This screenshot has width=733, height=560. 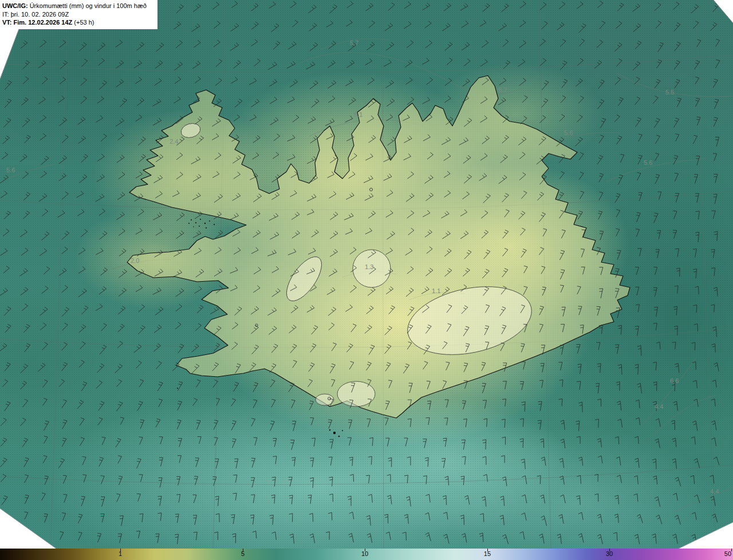 What do you see at coordinates (77, 6) in the screenshot?
I see `title-line: UWC/IG: Úrkomumætti (mm) og vindur i 100…` at bounding box center [77, 6].